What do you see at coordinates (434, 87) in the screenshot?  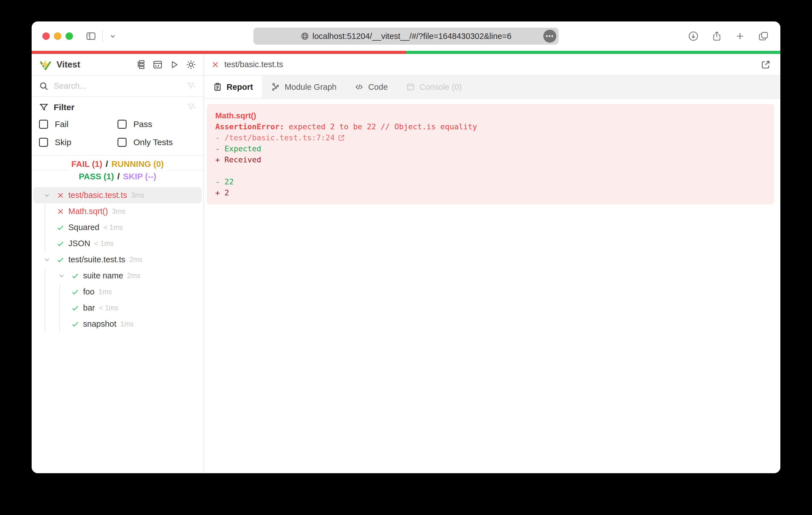 I see `tab-console: Console (0)` at bounding box center [434, 87].